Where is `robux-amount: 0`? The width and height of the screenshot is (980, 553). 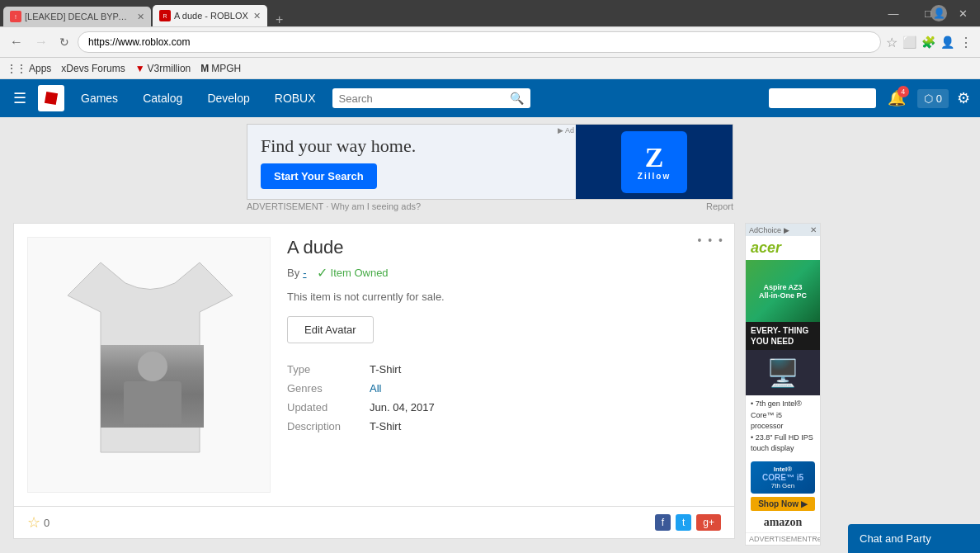
robux-amount: 0 is located at coordinates (939, 99).